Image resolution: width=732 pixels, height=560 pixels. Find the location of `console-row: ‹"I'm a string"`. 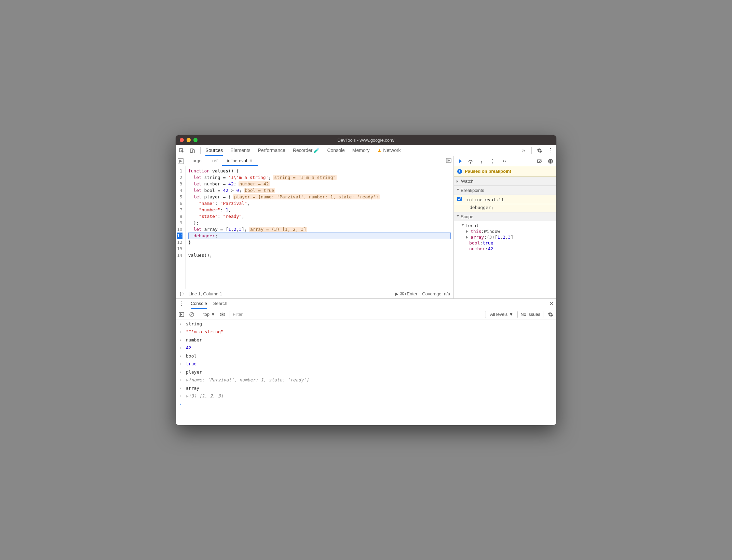

console-row: ‹"I'm a string" is located at coordinates (366, 332).